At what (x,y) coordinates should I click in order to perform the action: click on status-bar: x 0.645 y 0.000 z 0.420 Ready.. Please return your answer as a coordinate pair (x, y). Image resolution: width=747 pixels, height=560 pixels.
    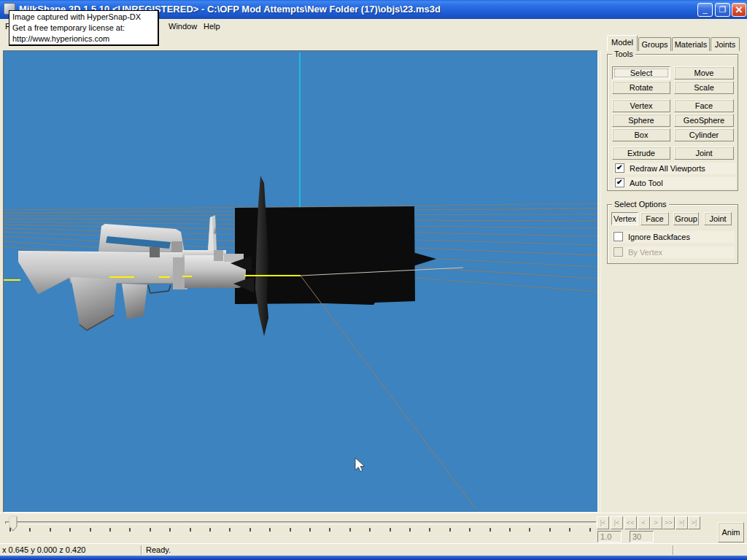
    Looking at the image, I should click on (374, 550).